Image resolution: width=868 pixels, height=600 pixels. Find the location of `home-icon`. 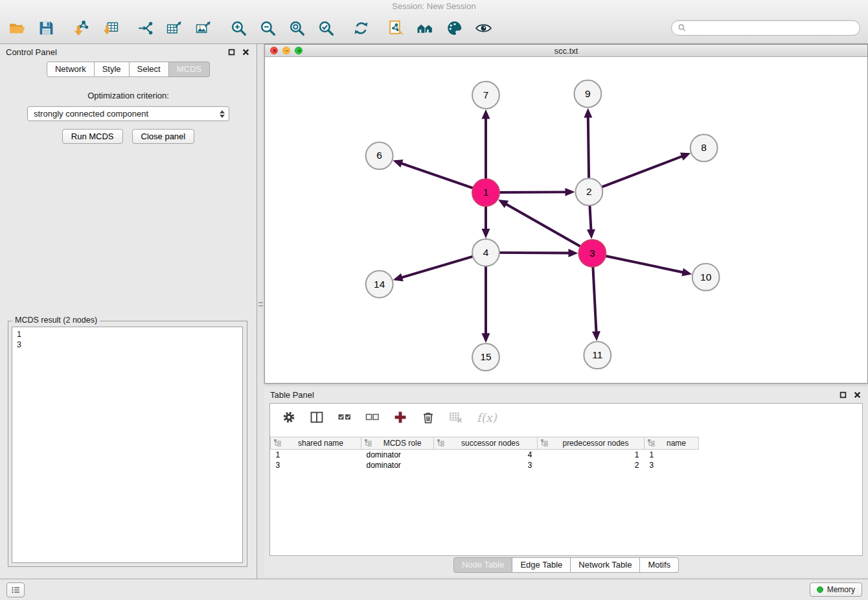

home-icon is located at coordinates (425, 29).